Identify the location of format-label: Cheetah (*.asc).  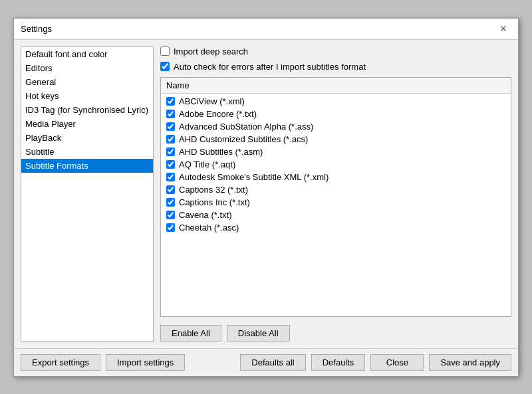
(209, 227).